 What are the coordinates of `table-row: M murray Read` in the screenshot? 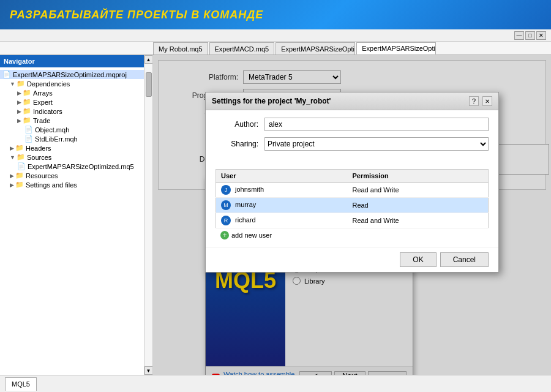 It's located at (353, 206).